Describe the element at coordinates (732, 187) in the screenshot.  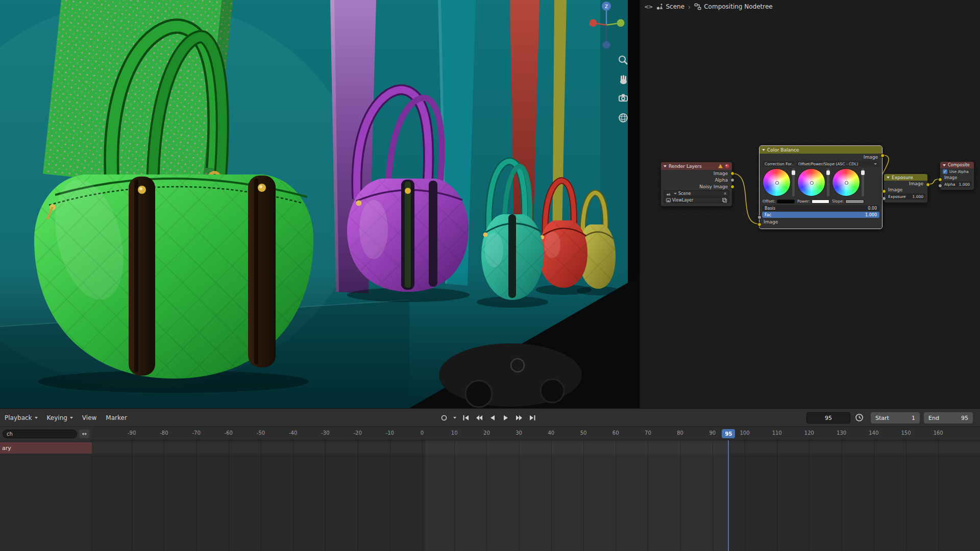
I see `socket-noisy-image-output` at that location.